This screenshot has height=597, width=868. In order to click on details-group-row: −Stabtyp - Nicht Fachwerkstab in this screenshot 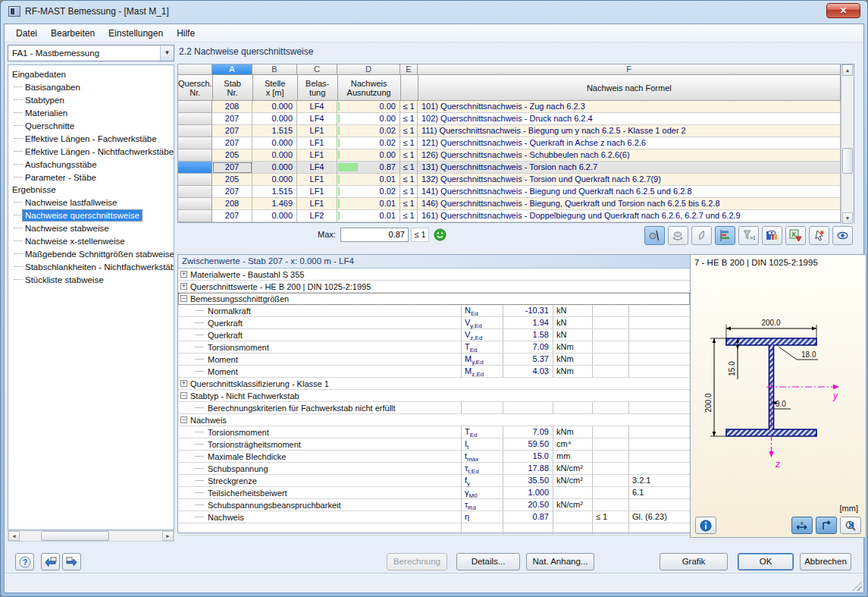, I will do `click(434, 396)`.